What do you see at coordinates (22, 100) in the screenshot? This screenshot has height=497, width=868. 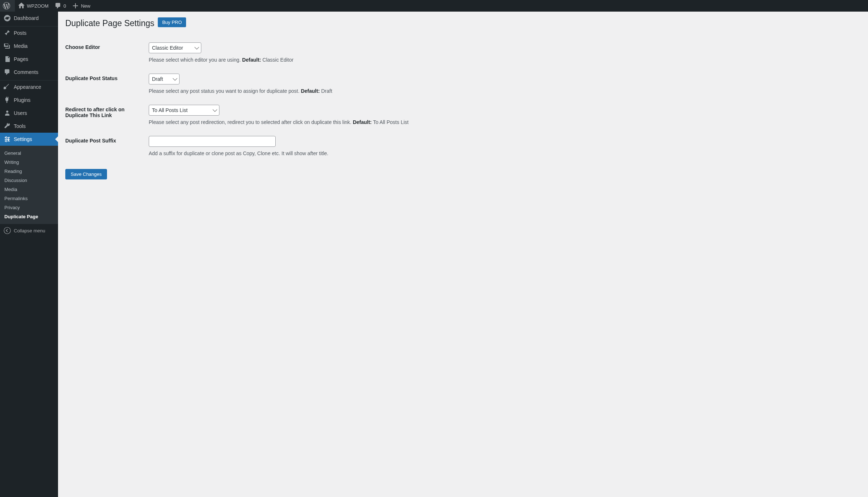 I see `menu-label: Plugins` at bounding box center [22, 100].